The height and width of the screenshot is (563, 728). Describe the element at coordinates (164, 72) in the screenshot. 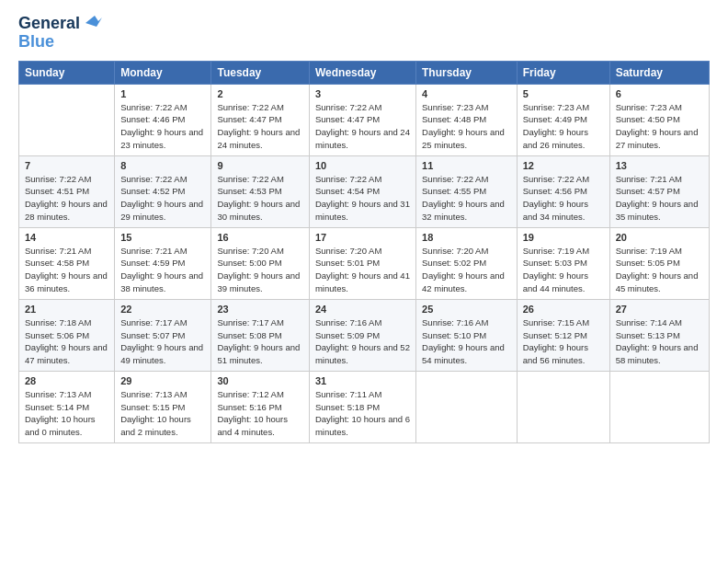

I see `col-header-monday: Monday` at that location.